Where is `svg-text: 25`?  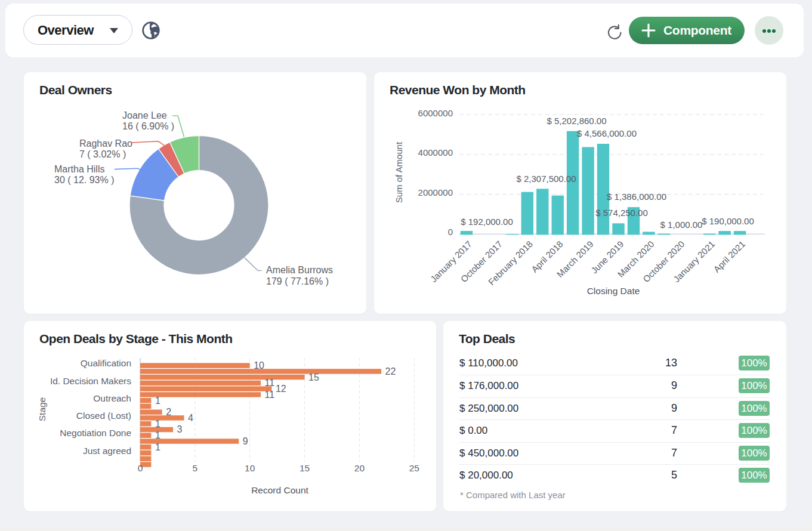 svg-text: 25 is located at coordinates (414, 468).